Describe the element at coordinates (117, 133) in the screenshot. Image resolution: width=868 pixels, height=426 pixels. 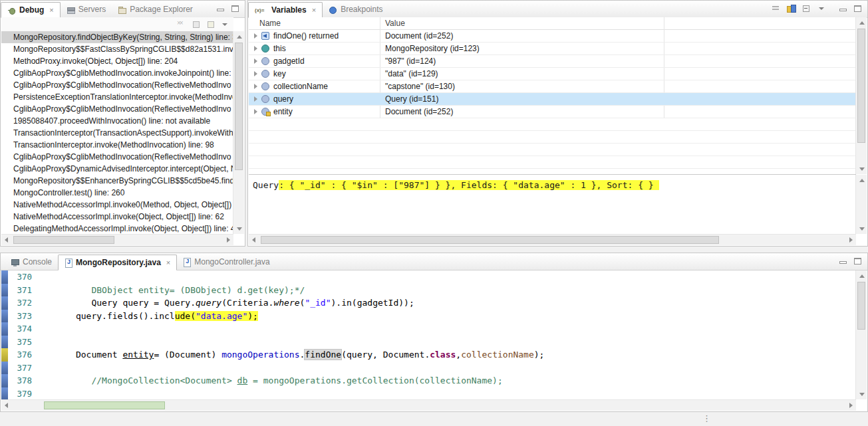
I see `stack-frame: TransactionInterceptor(TransactionAspect…` at that location.